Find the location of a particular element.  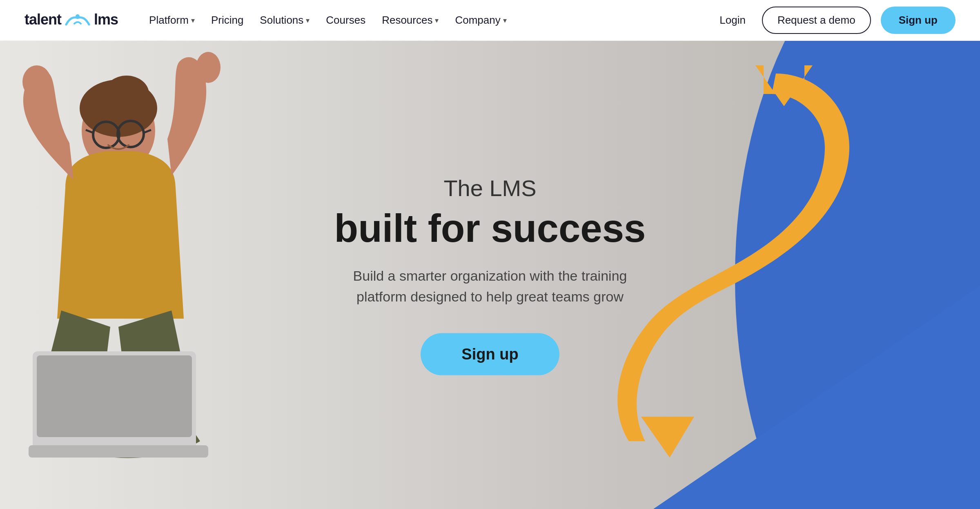

platform-chevron-icon: ▾ is located at coordinates (193, 20).